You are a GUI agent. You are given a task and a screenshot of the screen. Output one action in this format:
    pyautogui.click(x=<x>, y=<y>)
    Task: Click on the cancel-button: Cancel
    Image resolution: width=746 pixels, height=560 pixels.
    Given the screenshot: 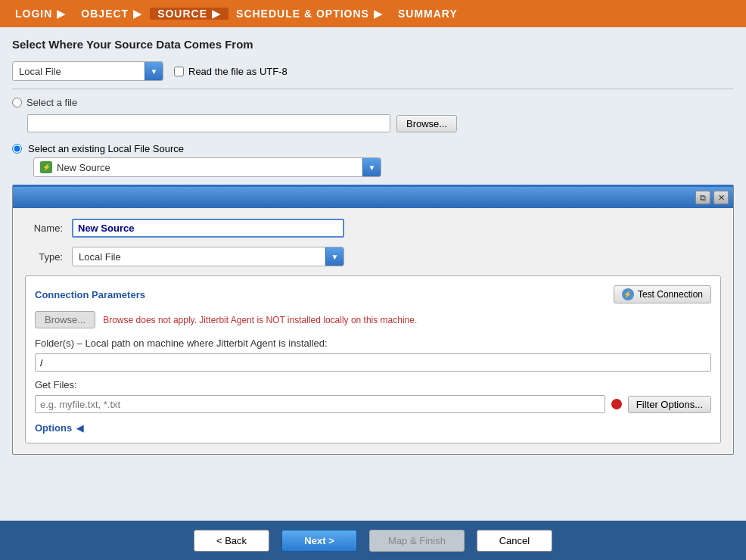 What is the action you would take?
    pyautogui.click(x=514, y=540)
    